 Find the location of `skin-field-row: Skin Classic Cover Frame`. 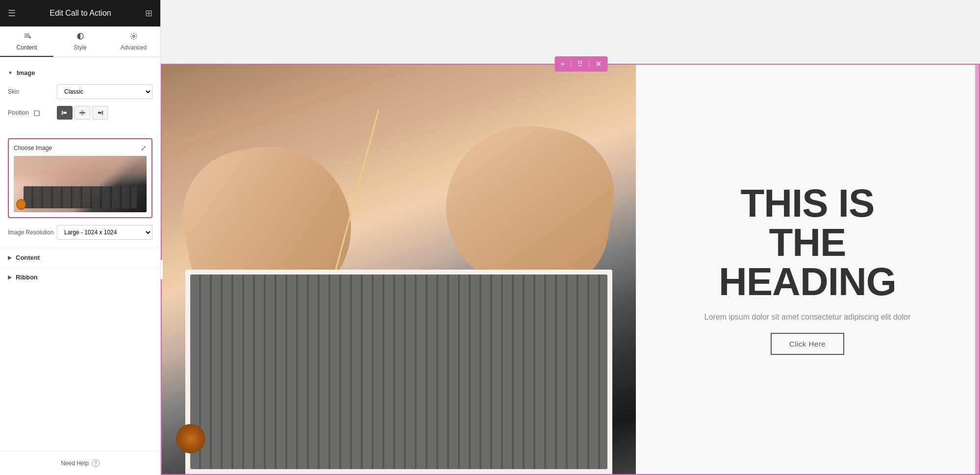

skin-field-row: Skin Classic Cover Frame is located at coordinates (80, 92).